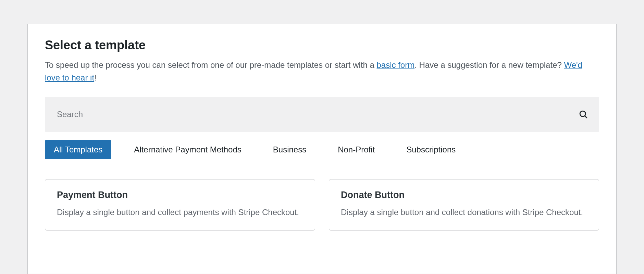 The height and width of the screenshot is (274, 644). I want to click on tab-business: Business, so click(290, 150).